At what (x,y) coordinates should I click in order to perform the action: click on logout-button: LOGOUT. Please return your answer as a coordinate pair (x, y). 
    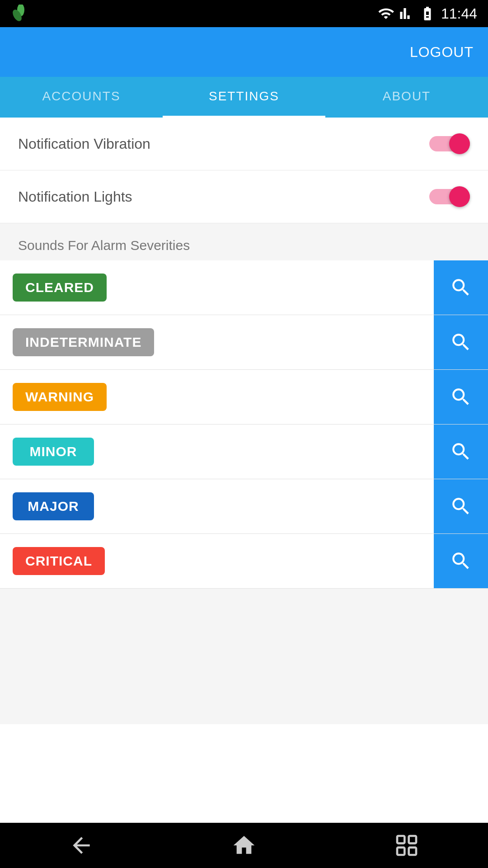
    Looking at the image, I should click on (442, 52).